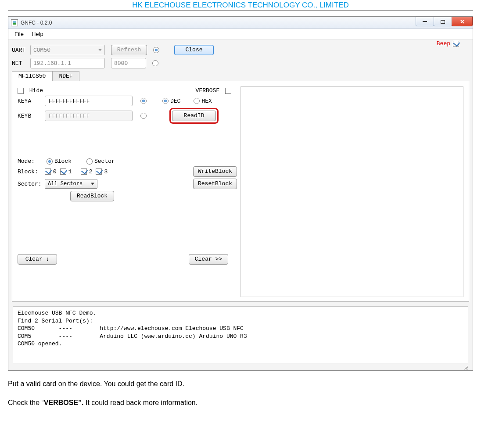  What do you see at coordinates (66, 76) in the screenshot?
I see `tab-ndef: NDEF` at bounding box center [66, 76].